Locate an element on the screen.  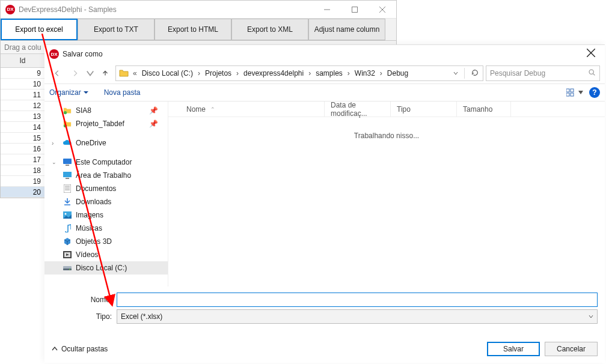
tree-label: Este Computador is located at coordinates (103, 162).